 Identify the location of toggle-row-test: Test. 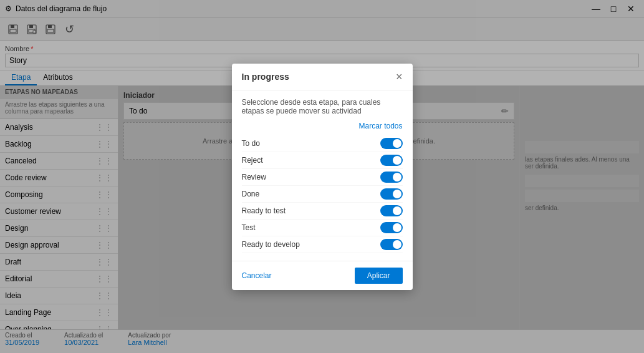
(322, 228).